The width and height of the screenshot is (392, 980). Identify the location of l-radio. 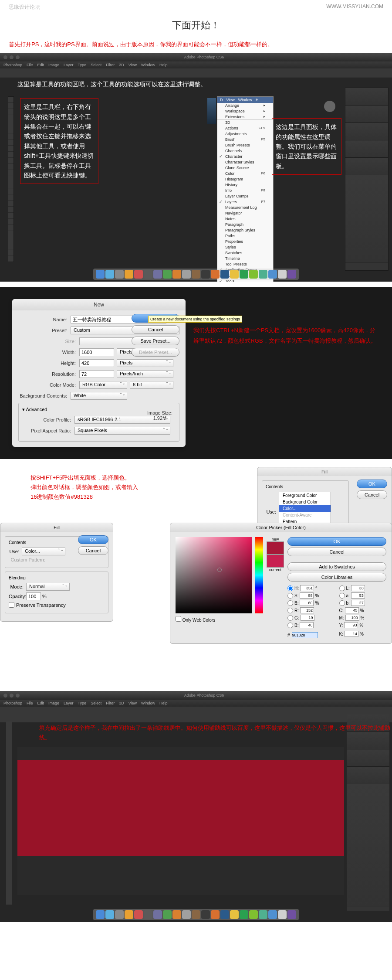
(342, 589).